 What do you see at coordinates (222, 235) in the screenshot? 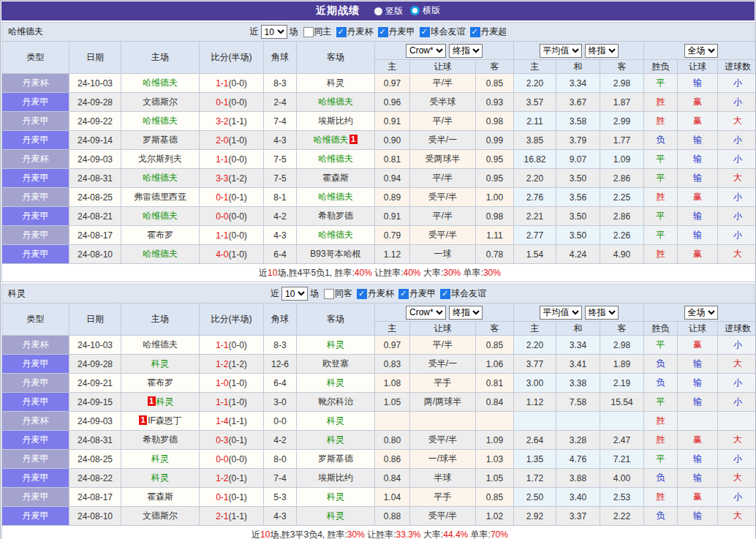
I see `fulltime-score: 1-1` at bounding box center [222, 235].